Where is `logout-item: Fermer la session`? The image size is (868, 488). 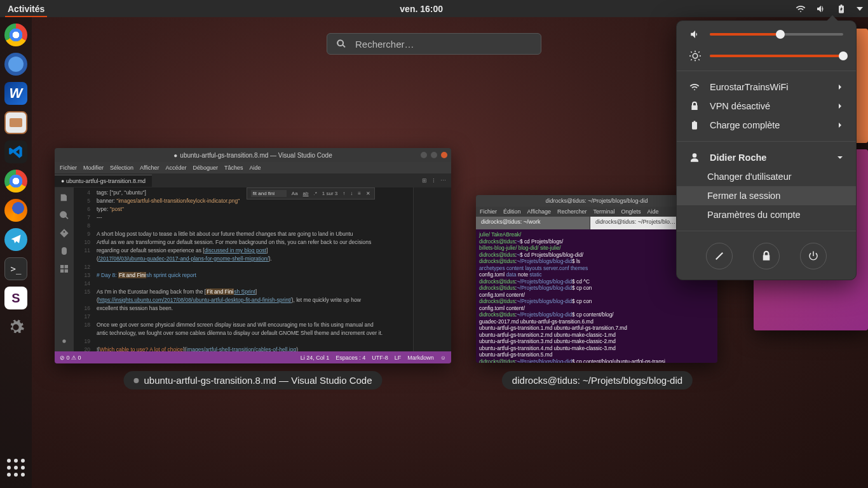 logout-item: Fermer la session is located at coordinates (766, 196).